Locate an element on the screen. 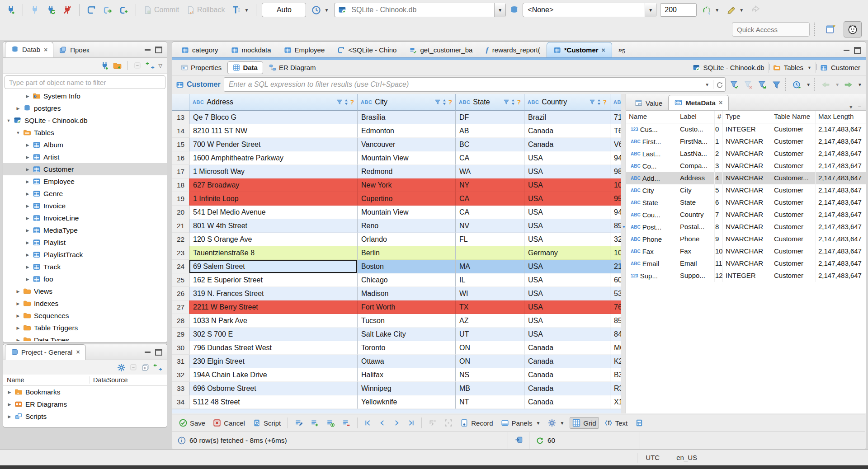 Image resolution: width=868 pixels, height=469 pixels. filter-apply-refresh-icon is located at coordinates (719, 84).